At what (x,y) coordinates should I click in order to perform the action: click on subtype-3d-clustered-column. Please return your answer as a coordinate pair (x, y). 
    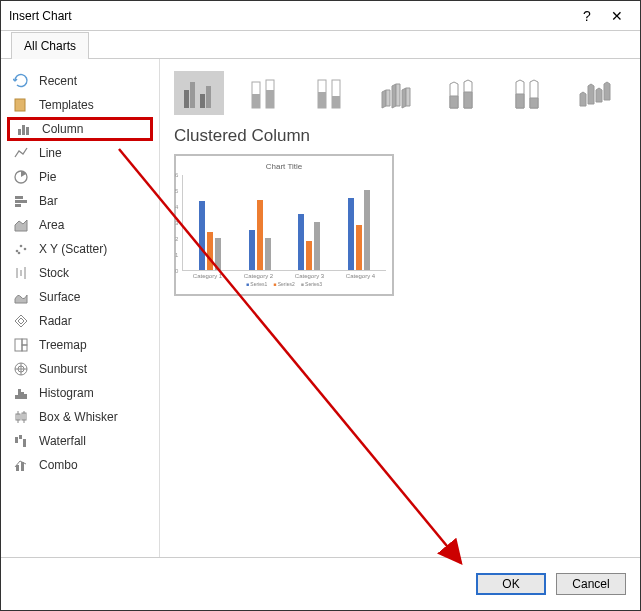
    Looking at the image, I should click on (397, 93).